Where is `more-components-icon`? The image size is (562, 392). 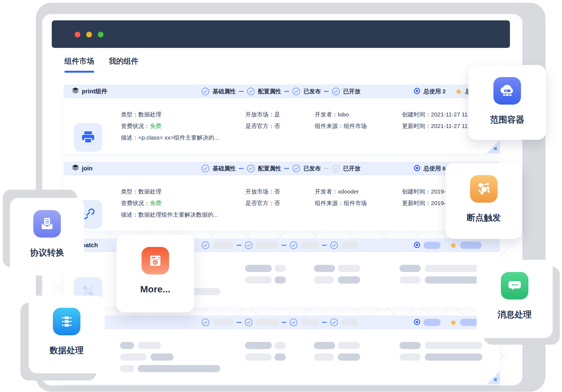 more-components-icon is located at coordinates (155, 261).